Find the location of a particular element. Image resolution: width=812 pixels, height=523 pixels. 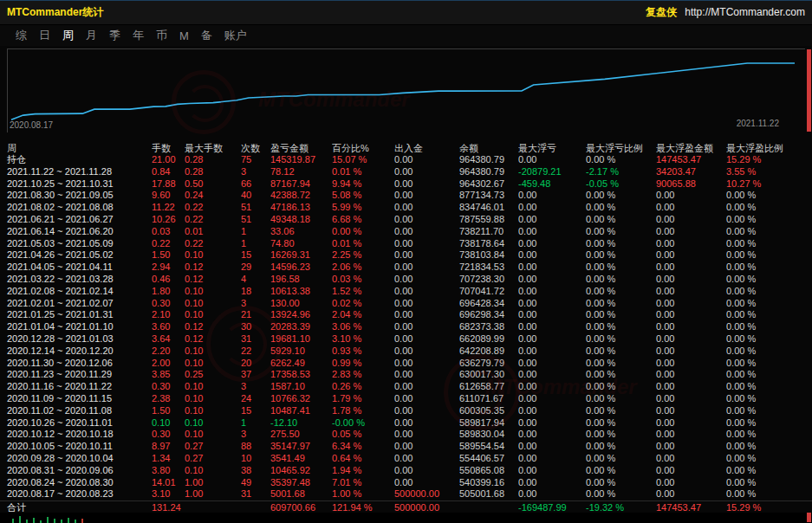

table-cell: 10613.38 is located at coordinates (302, 292).